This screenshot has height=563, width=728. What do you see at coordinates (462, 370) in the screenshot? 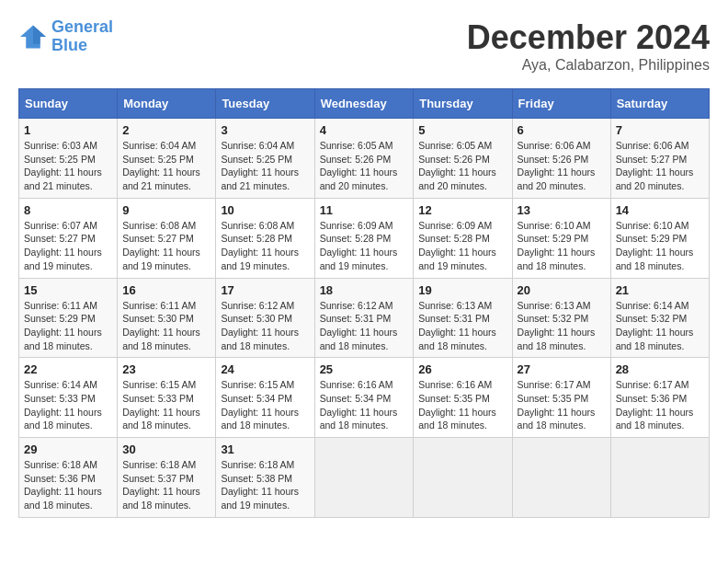
I see `day-number: 26` at bounding box center [462, 370].